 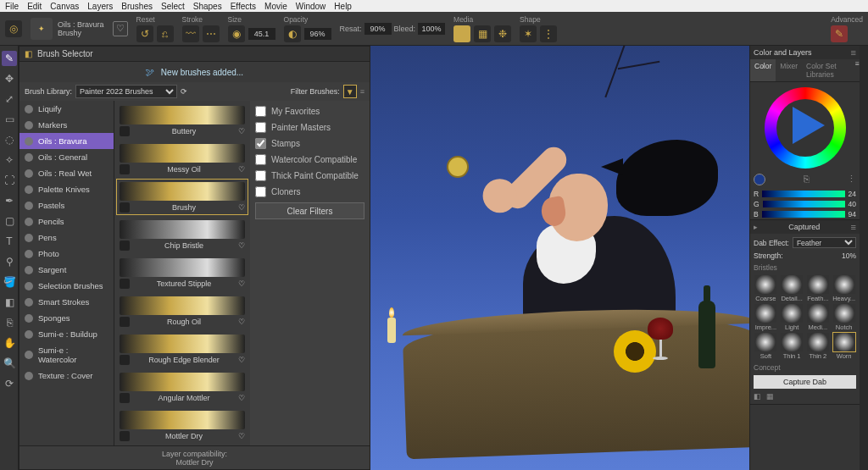 What do you see at coordinates (431, 29) in the screenshot?
I see `bleed-field` at bounding box center [431, 29].